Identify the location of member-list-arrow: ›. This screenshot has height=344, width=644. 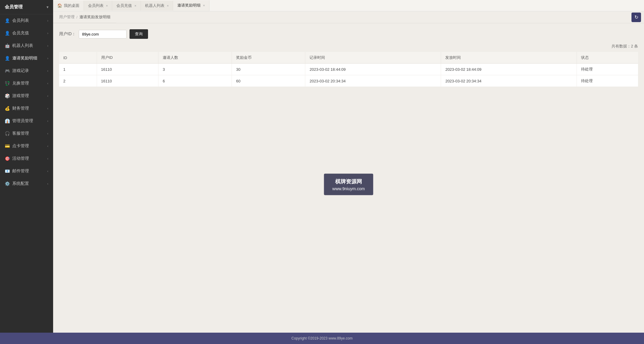
(48, 21).